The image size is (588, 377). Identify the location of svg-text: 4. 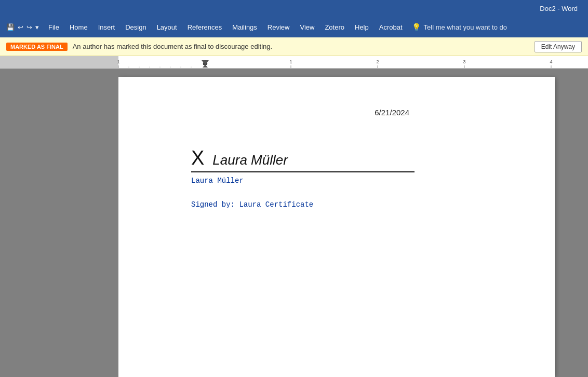
(551, 62).